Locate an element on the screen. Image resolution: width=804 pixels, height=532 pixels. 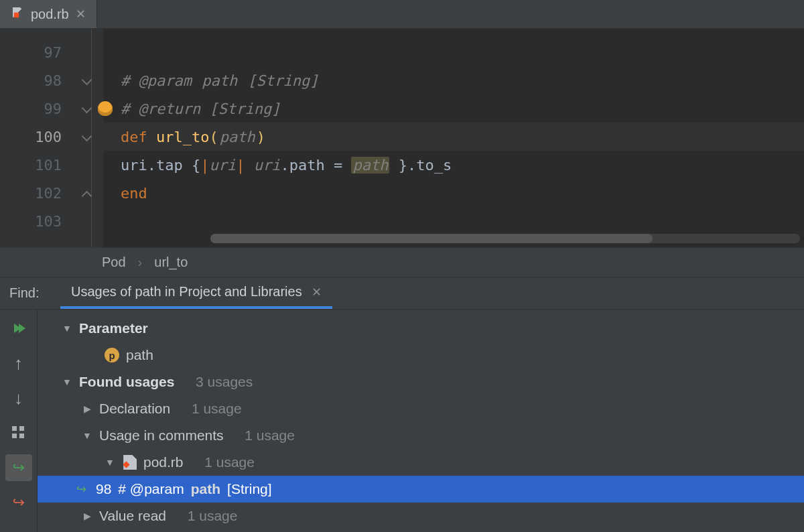
prev-occurrence-button: ↑ is located at coordinates (19, 363).